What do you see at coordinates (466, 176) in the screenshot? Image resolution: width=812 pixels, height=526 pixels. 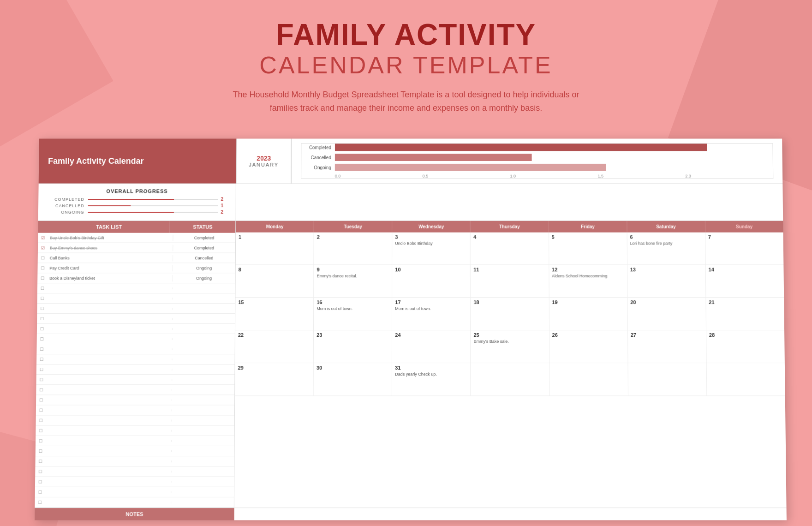 I see `axis-05: 0.5` at bounding box center [466, 176].